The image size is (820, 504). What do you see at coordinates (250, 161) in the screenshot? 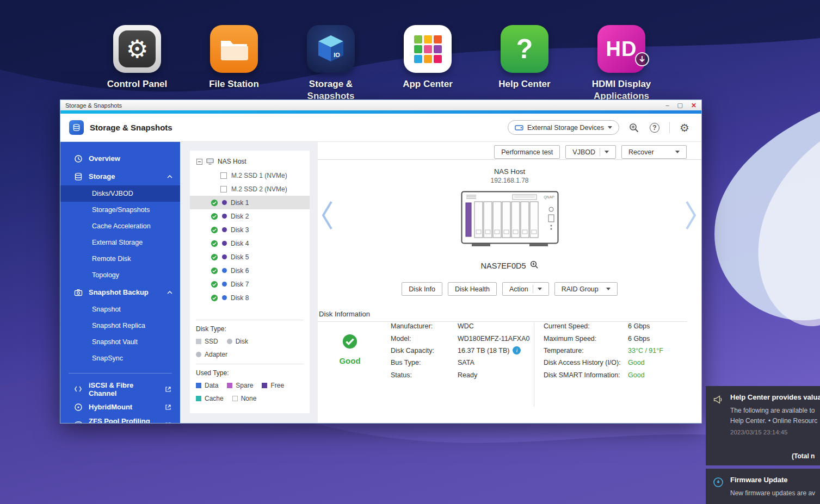
I see `tree-root-nas-host: NAS Host` at bounding box center [250, 161].